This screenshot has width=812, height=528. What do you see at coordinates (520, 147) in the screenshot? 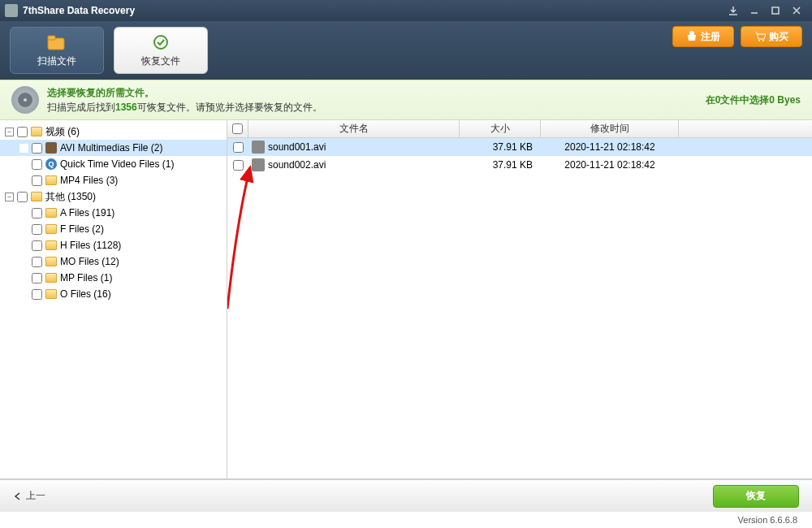
I see `file-row: sound001.avi37.91 KB2020-11-21 02:18:42` at bounding box center [520, 147].